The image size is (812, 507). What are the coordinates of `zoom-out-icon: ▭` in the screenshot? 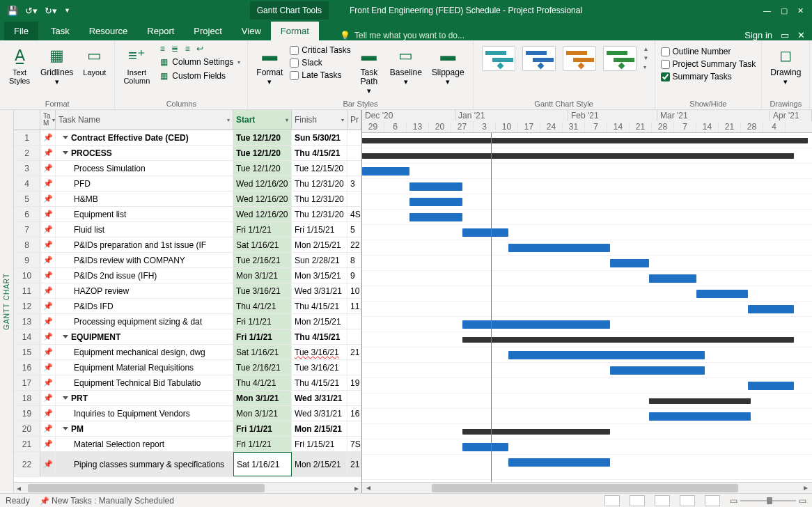 It's located at (734, 501).